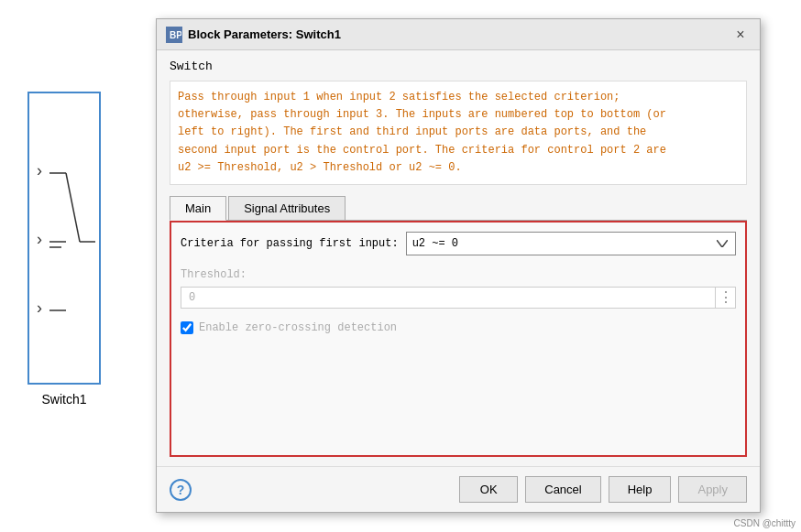 This screenshot has width=801, height=532. What do you see at coordinates (448, 298) in the screenshot?
I see `threshold-input` at bounding box center [448, 298].